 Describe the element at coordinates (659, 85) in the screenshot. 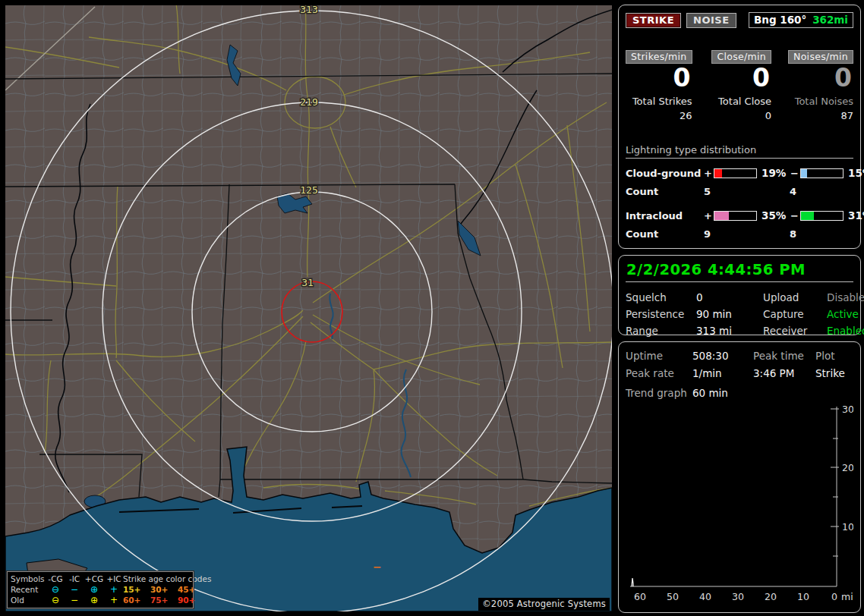

I see `strikes-per-min-column: Strikes/min 0 Total Strikes 26` at that location.